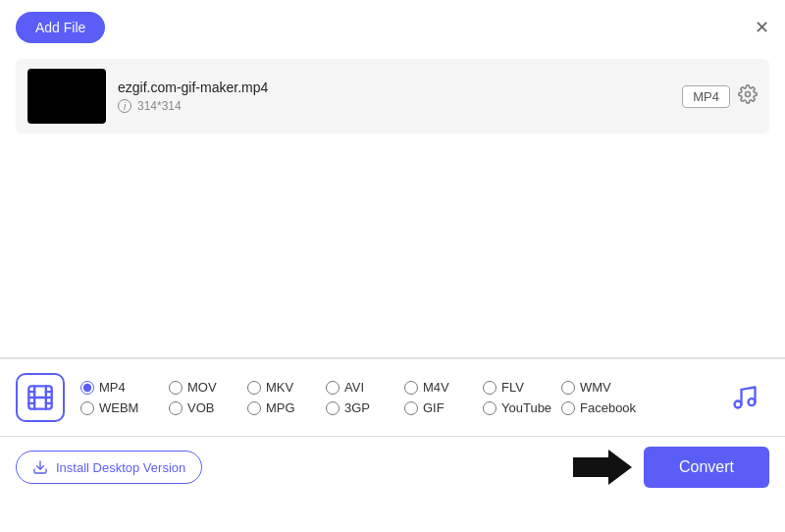 This screenshot has height=532, width=785. I want to click on file-info: ezgif.com-gif-maker.mp4 i 314*314, so click(394, 96).